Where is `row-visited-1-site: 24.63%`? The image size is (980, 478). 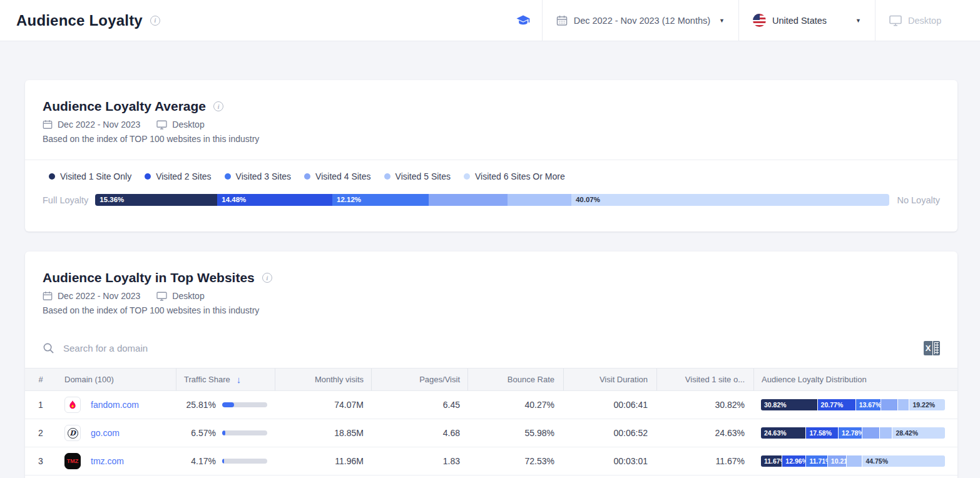 row-visited-1-site: 24.63% is located at coordinates (705, 433).